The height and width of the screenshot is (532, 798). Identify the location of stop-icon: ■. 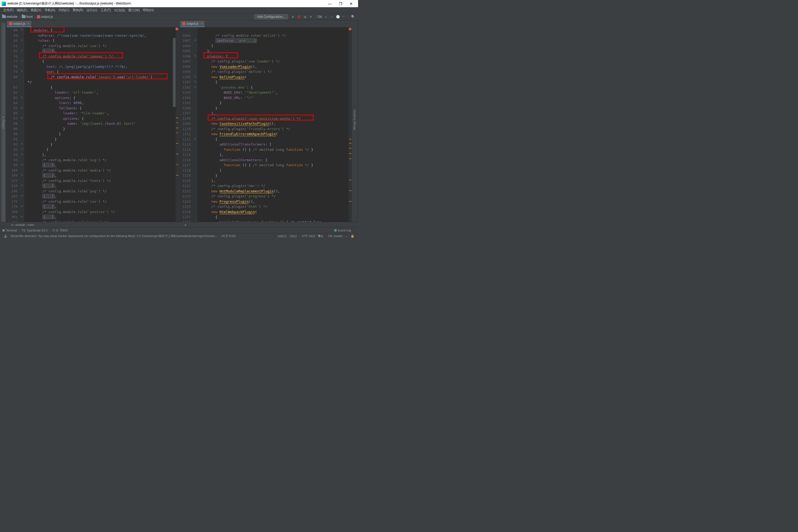
(311, 17).